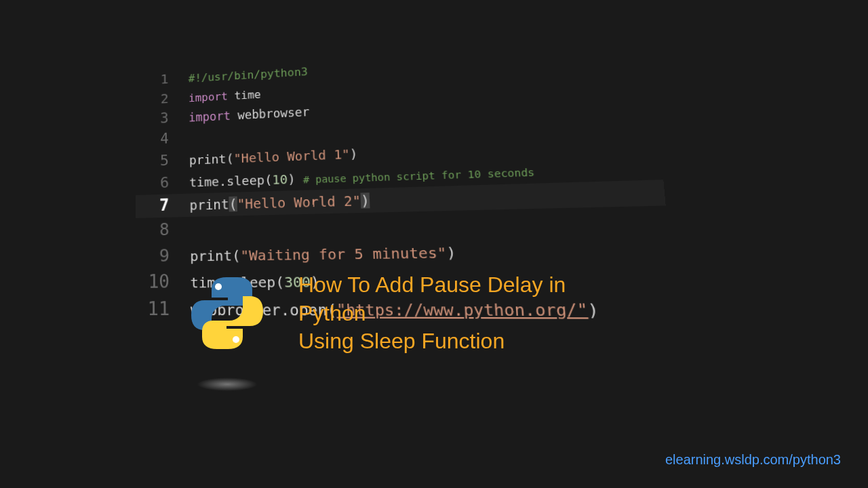 The width and height of the screenshot is (868, 488). What do you see at coordinates (152, 100) in the screenshot?
I see `line-number: 2` at bounding box center [152, 100].